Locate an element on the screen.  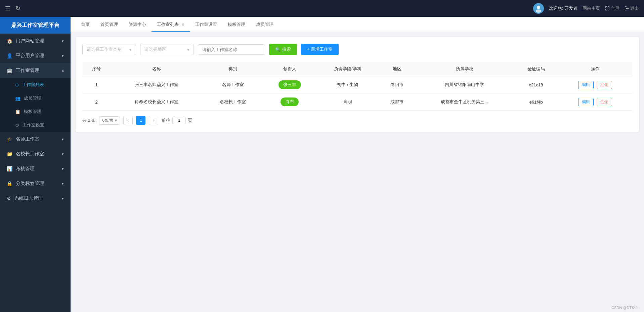
table-row: 1 张三丰名师鼎兴工作室 名师工作室 张三丰 初中 / 生物 绵阳市 四川省绵阳… is located at coordinates (357, 85).